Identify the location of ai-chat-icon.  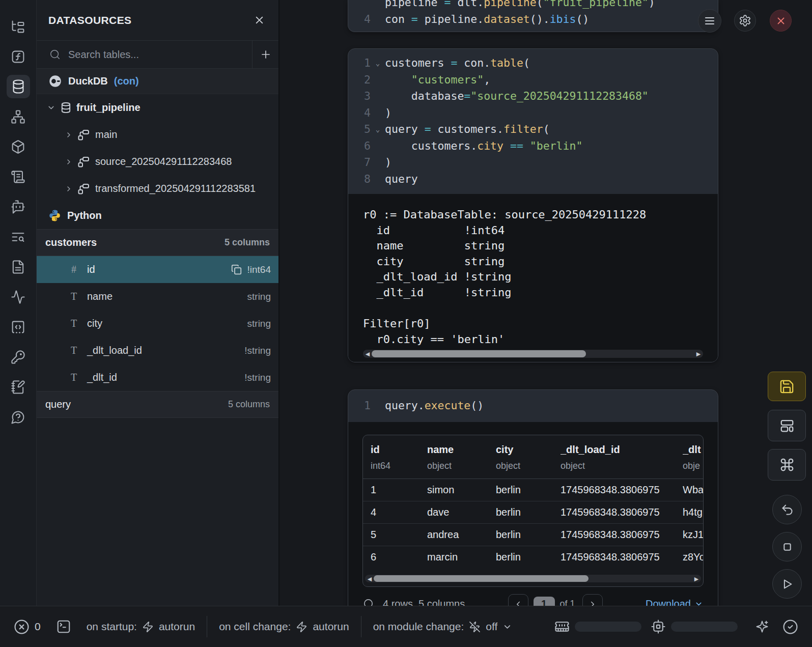
(18, 207).